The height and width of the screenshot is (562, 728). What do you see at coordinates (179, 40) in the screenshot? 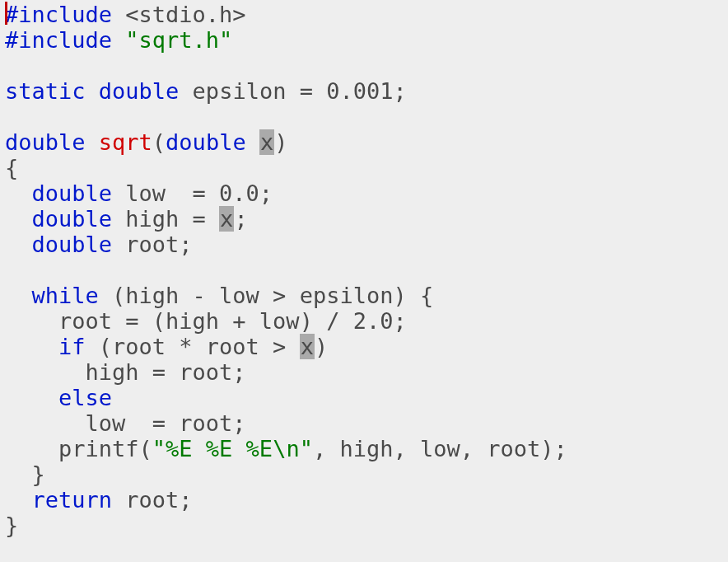
I see `string-literal: "sqrt.h"` at bounding box center [179, 40].